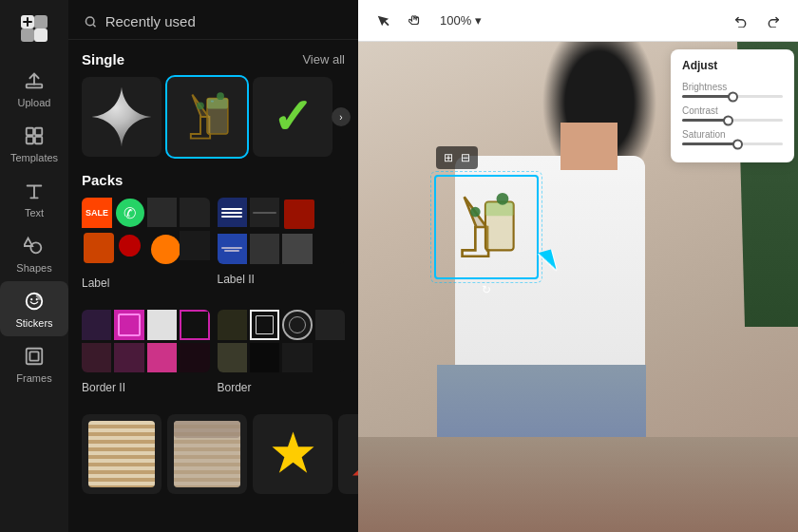 Image resolution: width=798 pixels, height=532 pixels. What do you see at coordinates (486, 290) in the screenshot?
I see `rotate-handle: ↻` at bounding box center [486, 290].